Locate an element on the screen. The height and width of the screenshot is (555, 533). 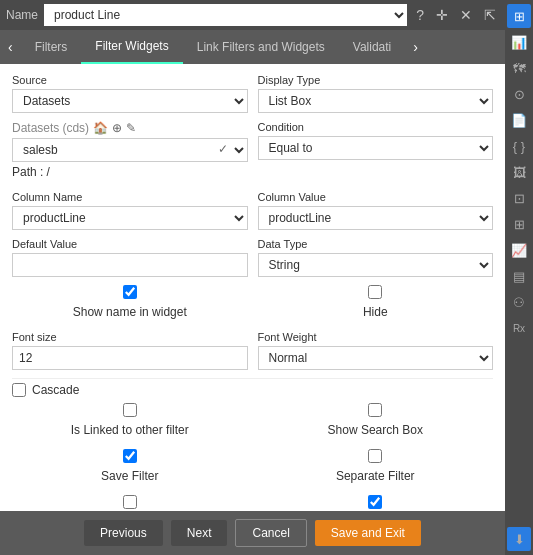
column-name-label: Column Name is located at coordinates (130, 197).